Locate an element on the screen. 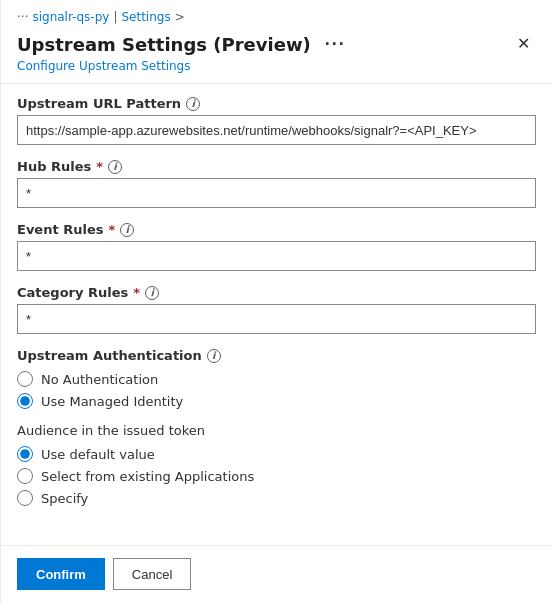  use-default-label: Use default value is located at coordinates (98, 454).